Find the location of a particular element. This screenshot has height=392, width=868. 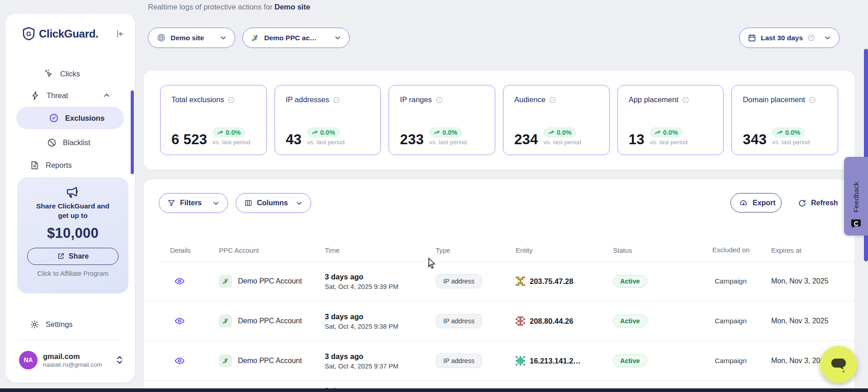

date-range-dropdown: Last 30 days ? is located at coordinates (789, 38).